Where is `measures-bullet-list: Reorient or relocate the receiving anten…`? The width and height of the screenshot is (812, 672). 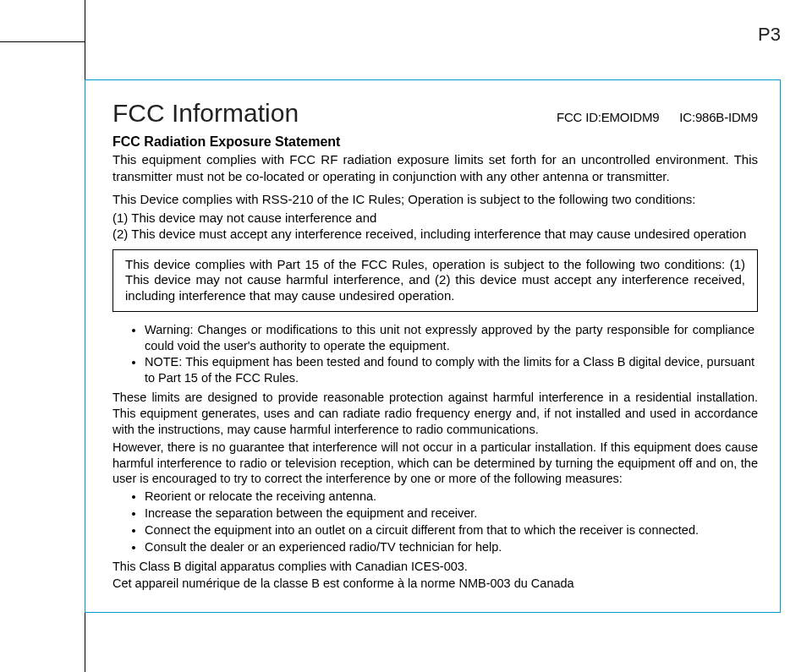 measures-bullet-list: Reorient or relocate the receiving anten… is located at coordinates (435, 522).